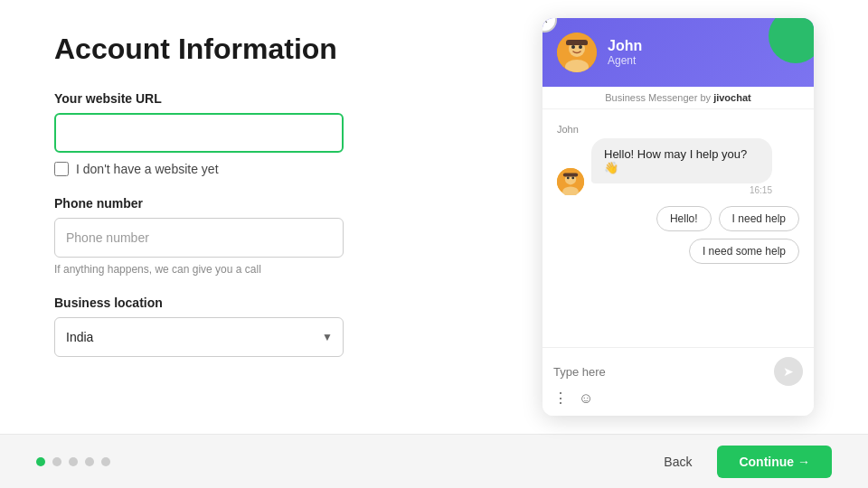 This screenshot has width=868, height=488. I want to click on close-icon: ×, so click(545, 23).